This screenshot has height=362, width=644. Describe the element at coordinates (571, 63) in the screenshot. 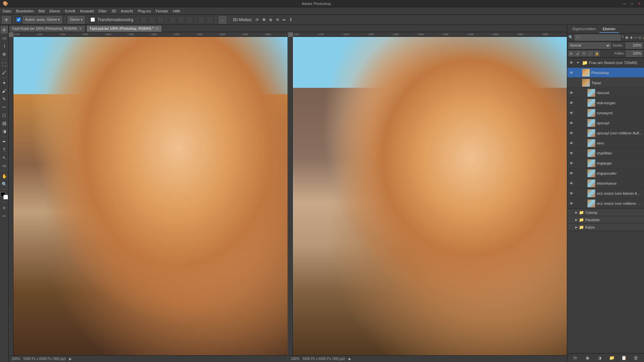

I see `eye-icon-frau: 👁` at that location.